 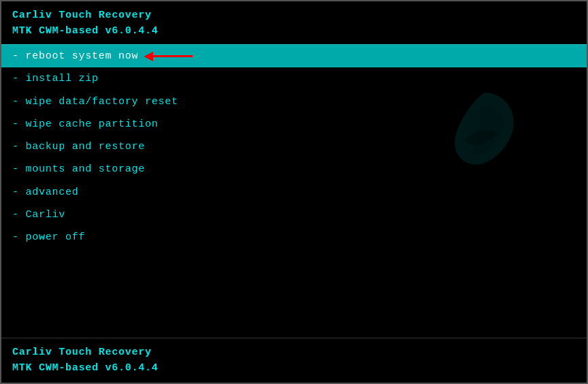 I want to click on menu-item-wipe-cache: - wipe cache partition, so click(x=294, y=124).